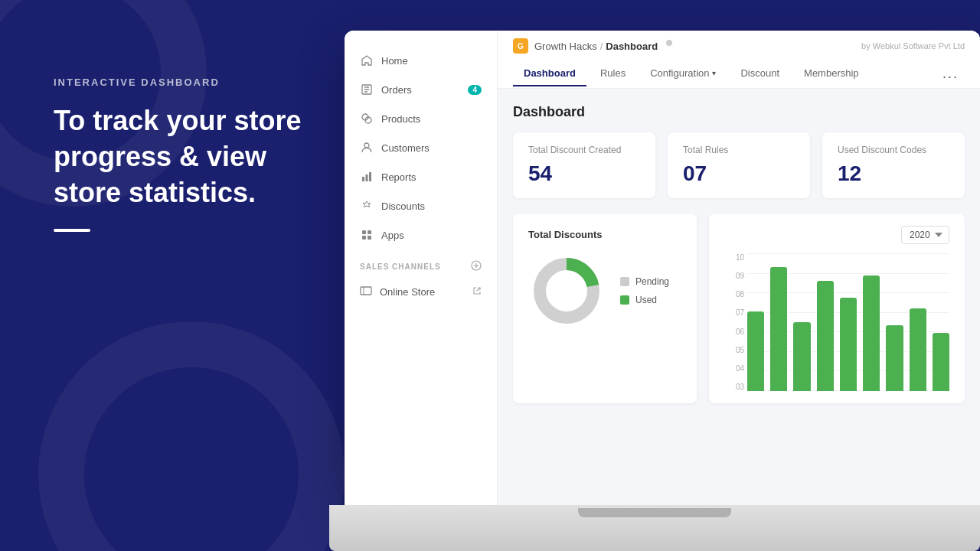 The width and height of the screenshot is (980, 551). Describe the element at coordinates (476, 266) in the screenshot. I see `add-sales-channel-icon` at that location.